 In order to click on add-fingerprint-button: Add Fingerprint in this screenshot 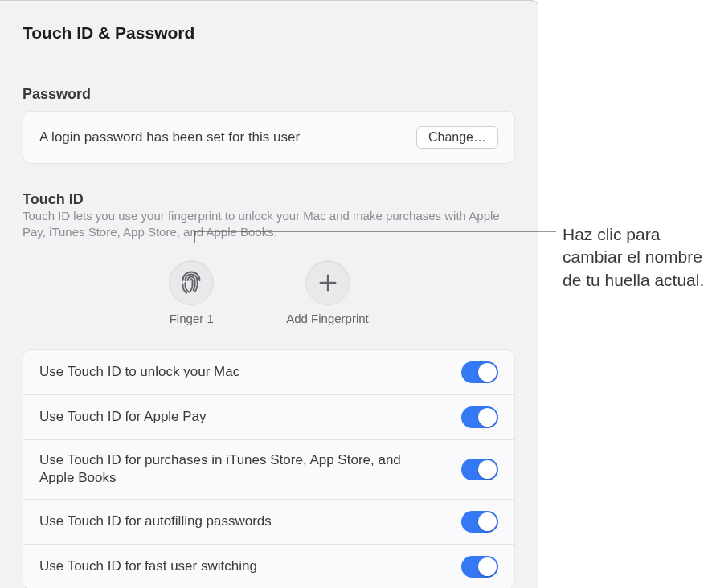, I will do `click(328, 292)`.